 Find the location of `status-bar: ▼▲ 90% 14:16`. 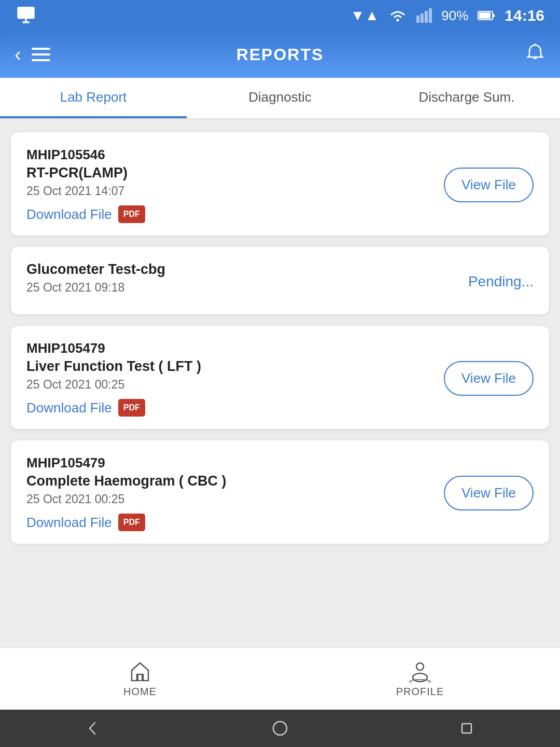

status-bar: ▼▲ 90% 14:16 is located at coordinates (280, 16).